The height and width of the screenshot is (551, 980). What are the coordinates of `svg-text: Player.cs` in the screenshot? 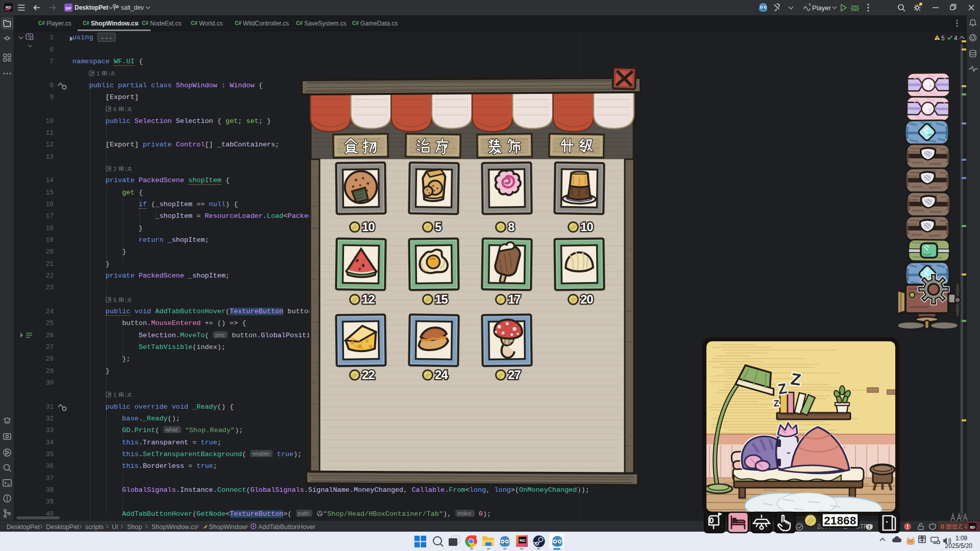 It's located at (59, 23).